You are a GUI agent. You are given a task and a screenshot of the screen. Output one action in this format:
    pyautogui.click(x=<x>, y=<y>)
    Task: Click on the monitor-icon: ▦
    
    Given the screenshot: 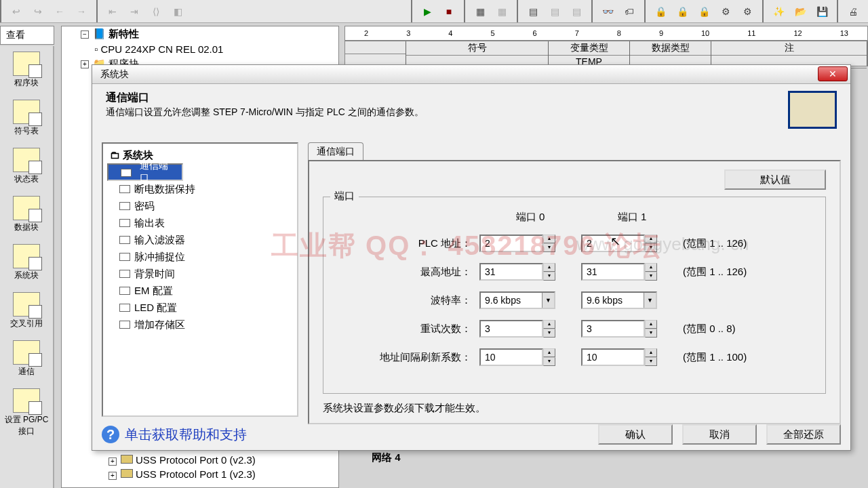 What is the action you would take?
    pyautogui.click(x=480, y=12)
    